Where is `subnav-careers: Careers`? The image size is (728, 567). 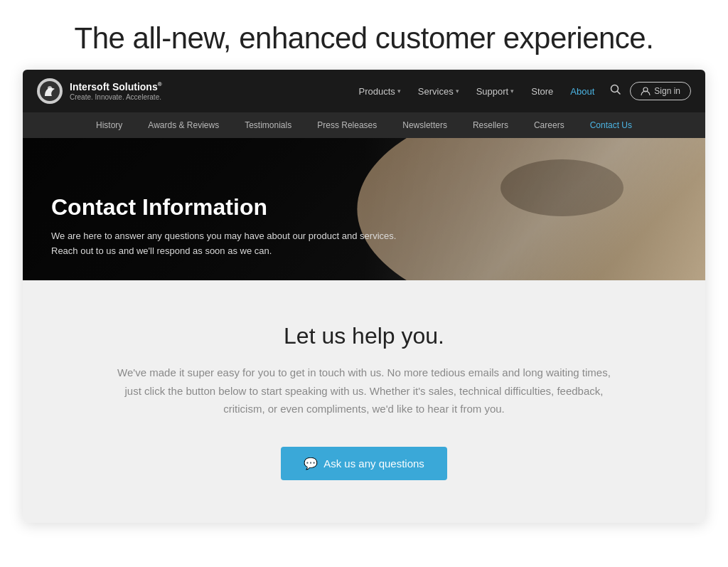 subnav-careers: Careers is located at coordinates (549, 125).